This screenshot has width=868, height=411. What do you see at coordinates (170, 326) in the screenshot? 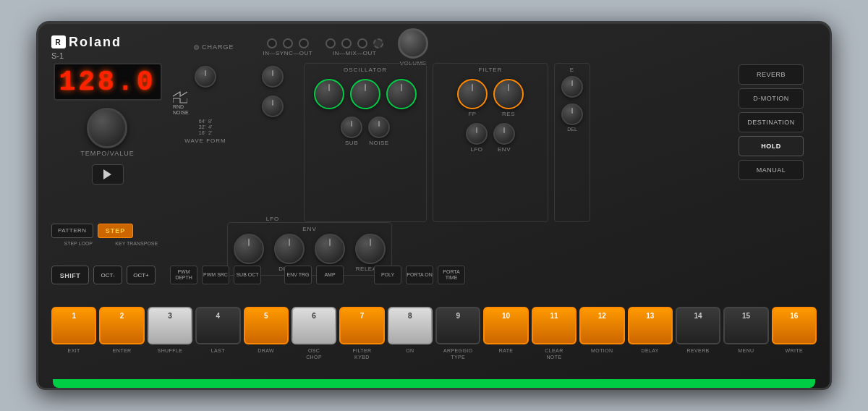
I see `key-button-3: 3` at bounding box center [170, 326].